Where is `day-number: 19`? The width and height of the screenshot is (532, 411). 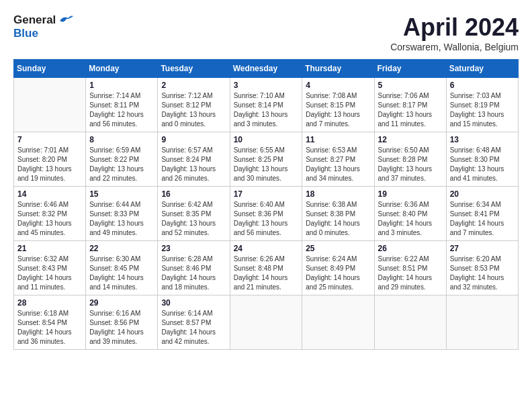 day-number: 19 is located at coordinates (410, 194).